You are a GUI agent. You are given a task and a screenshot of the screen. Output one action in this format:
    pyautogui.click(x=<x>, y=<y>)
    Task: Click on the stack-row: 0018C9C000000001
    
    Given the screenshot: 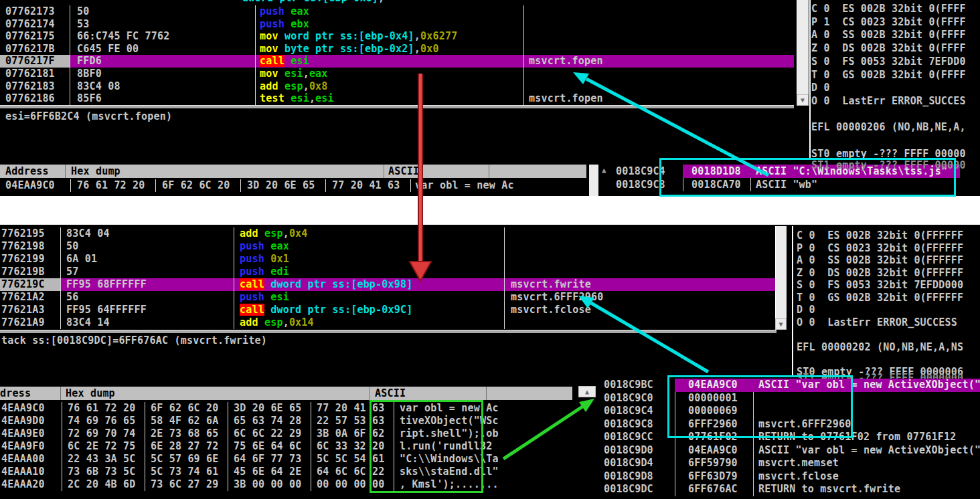 What is the action you would take?
    pyautogui.click(x=785, y=399)
    